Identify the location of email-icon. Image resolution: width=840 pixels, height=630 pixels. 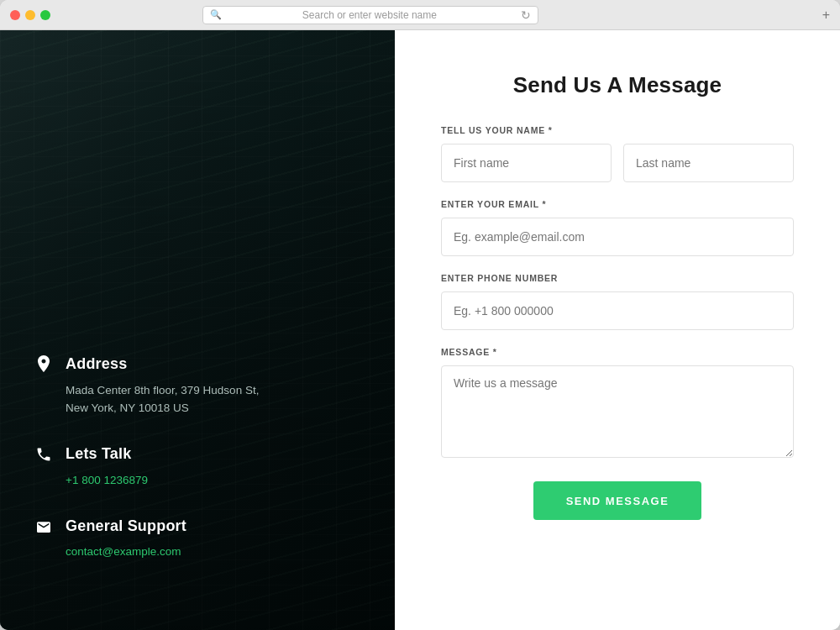
(44, 526).